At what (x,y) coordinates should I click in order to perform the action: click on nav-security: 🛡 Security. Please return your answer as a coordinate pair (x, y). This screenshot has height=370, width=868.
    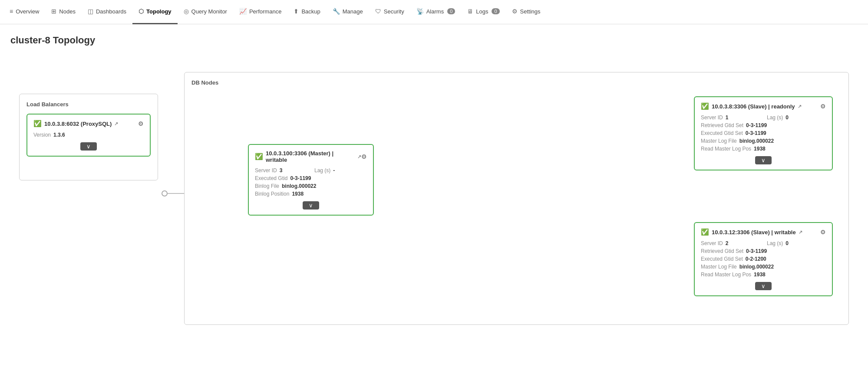
    Looking at the image, I should click on (390, 12).